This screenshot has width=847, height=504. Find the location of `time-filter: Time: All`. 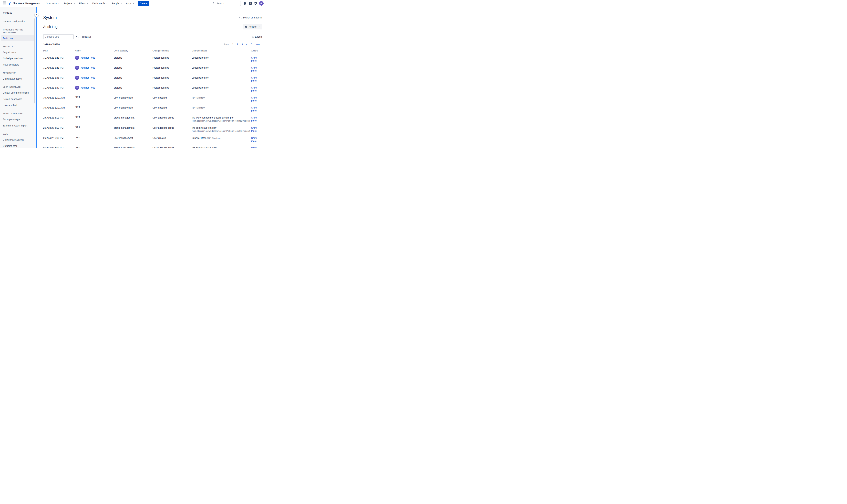

time-filter: Time: All is located at coordinates (86, 37).